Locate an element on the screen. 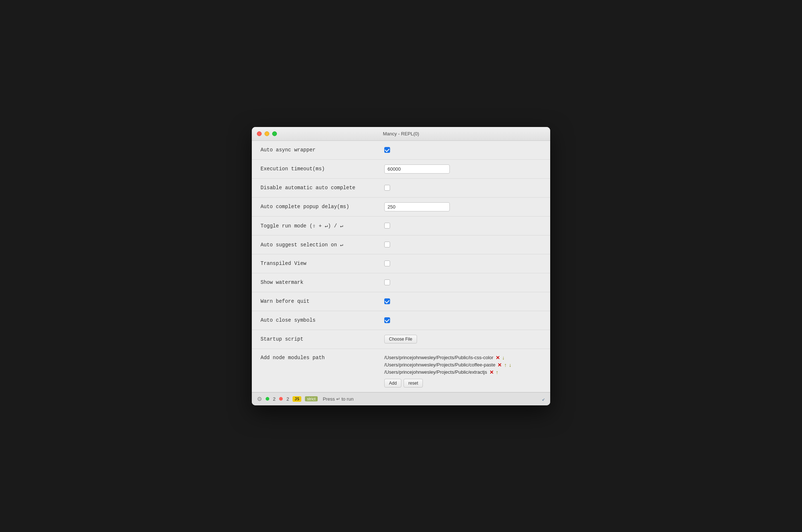 Image resolution: width=802 pixels, height=532 pixels. label-show-watermark: Show watermark is located at coordinates (322, 282).